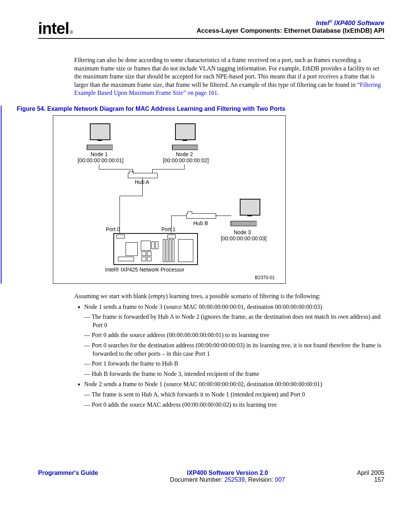 The width and height of the screenshot is (411, 532). What do you see at coordinates (331, 21) in the screenshot?
I see `hdr-reg: ®` at bounding box center [331, 21].